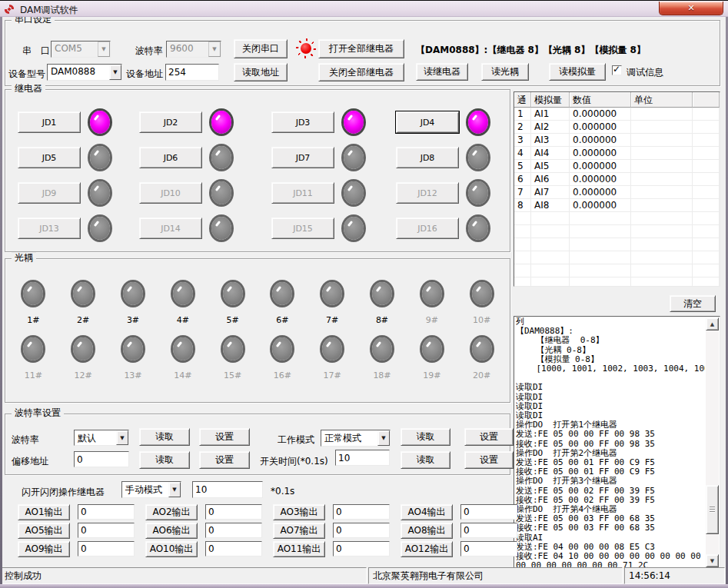  Describe the element at coordinates (44, 530) in the screenshot. I see `ao-output-button-5: AO5输出` at that location.